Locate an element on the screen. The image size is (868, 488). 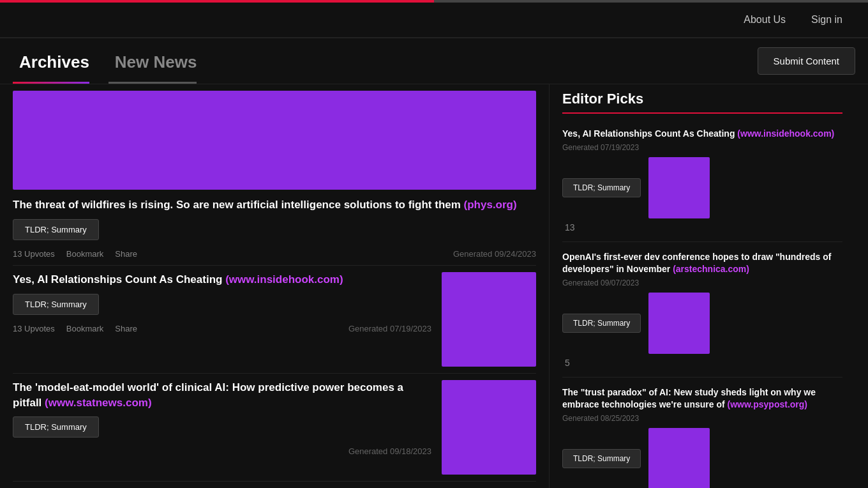
article-with-thumb: Yes, AI Relationships Count As Cheating … is located at coordinates (274, 319).